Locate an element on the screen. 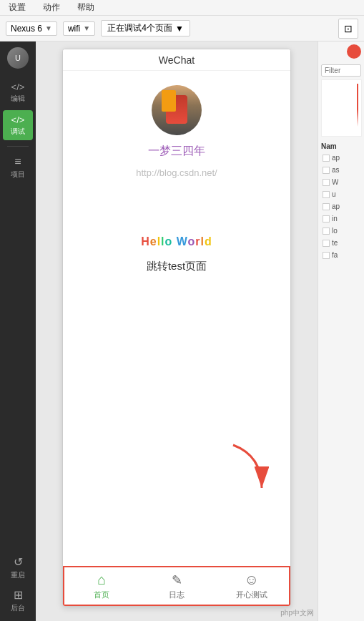 Image resolution: width=364 pixels, height=621 pixels. sidebar-project-label: 项目 is located at coordinates (18, 175).